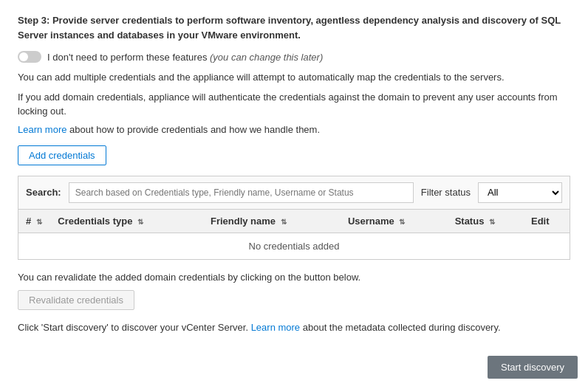 This screenshot has height=389, width=588. Describe the element at coordinates (402, 221) in the screenshot. I see `sort-icon-username: ⇅` at that location.